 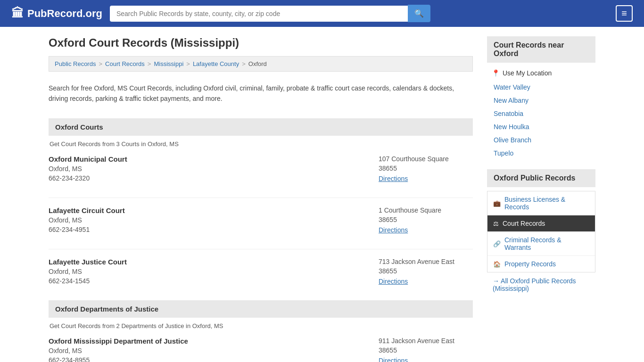 I want to click on doj-section-header: Oxford Departments of Justice, so click(x=261, y=309).